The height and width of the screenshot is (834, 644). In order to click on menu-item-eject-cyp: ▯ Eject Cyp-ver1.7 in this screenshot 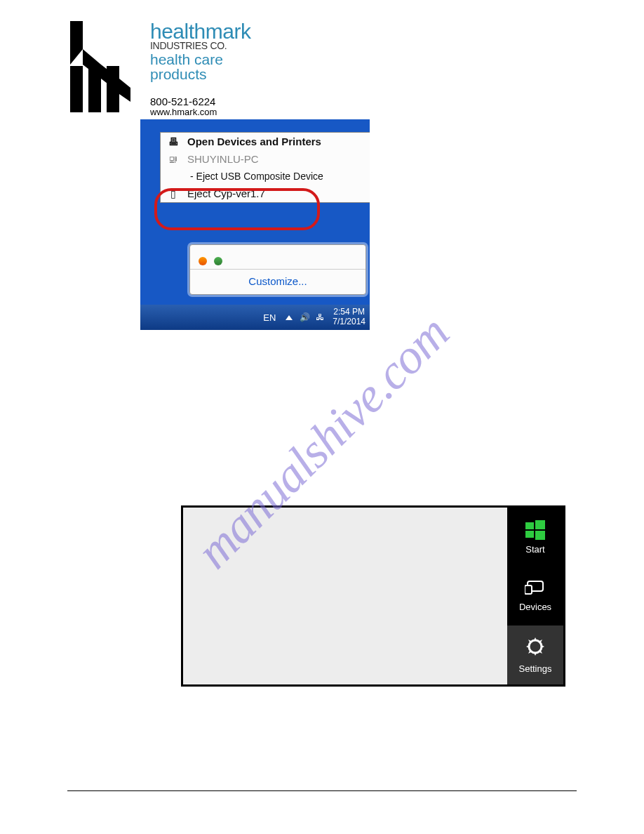, I will do `click(265, 194)`.